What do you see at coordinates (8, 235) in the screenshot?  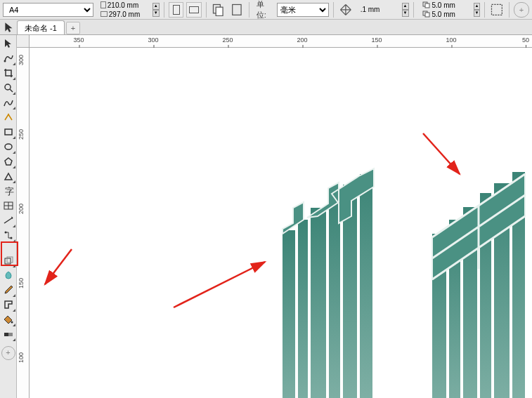 I see `connector-tool` at bounding box center [8, 235].